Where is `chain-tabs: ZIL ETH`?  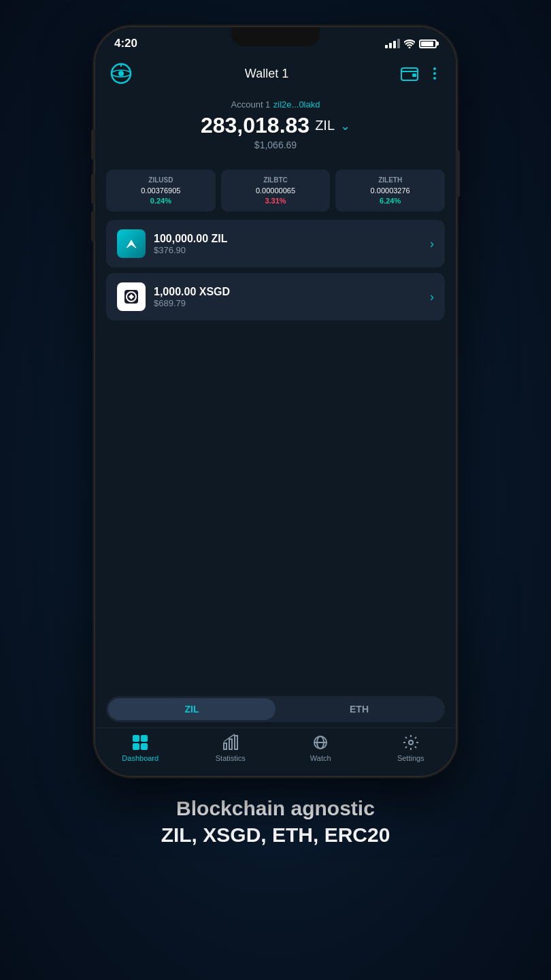 chain-tabs: ZIL ETH is located at coordinates (276, 709).